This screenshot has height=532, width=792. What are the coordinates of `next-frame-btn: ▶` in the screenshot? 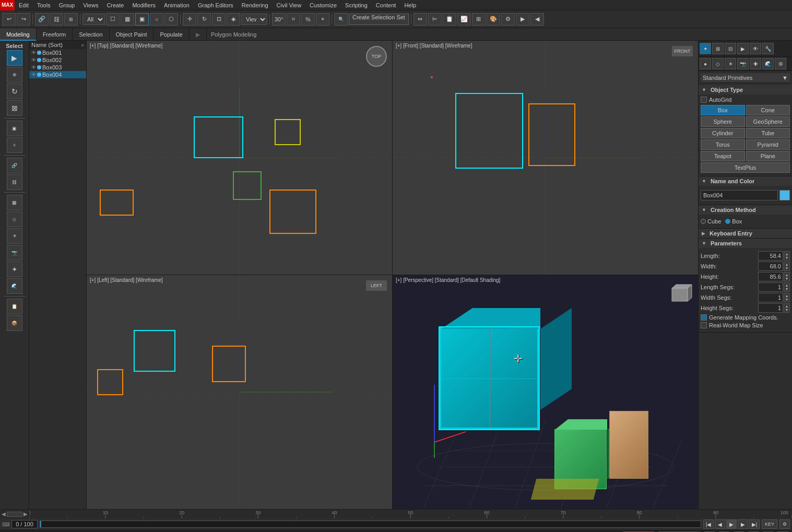 It's located at (743, 524).